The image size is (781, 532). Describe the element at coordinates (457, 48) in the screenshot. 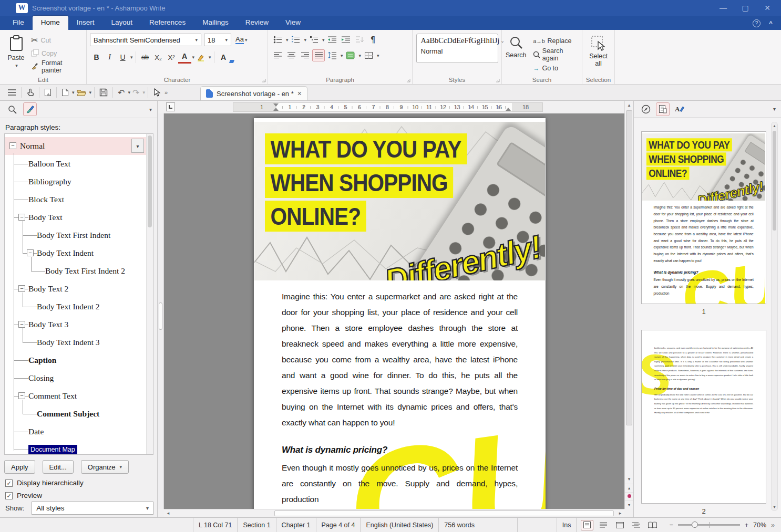

I see `style-picker: AaBbCcDdEeFfGgHhIiJj ⌄ Normal` at that location.